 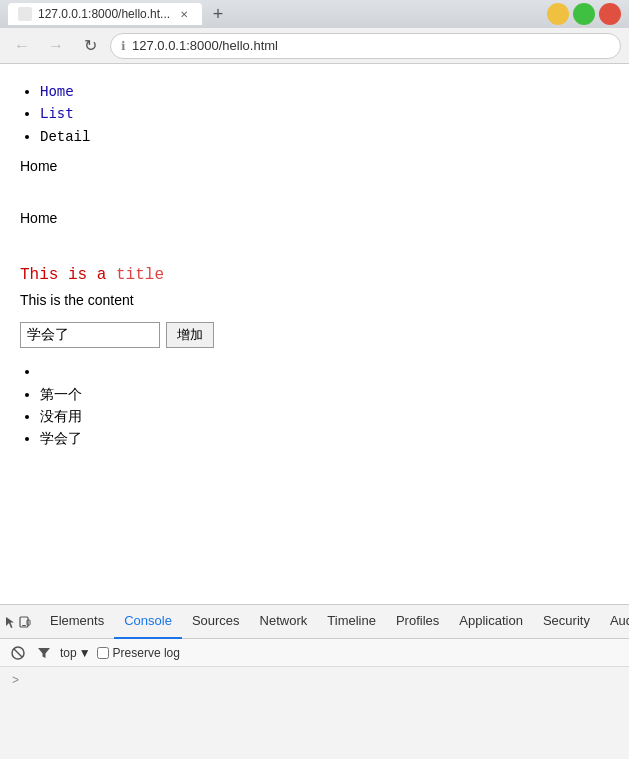 What do you see at coordinates (610, 14) in the screenshot?
I see `close-button` at bounding box center [610, 14].